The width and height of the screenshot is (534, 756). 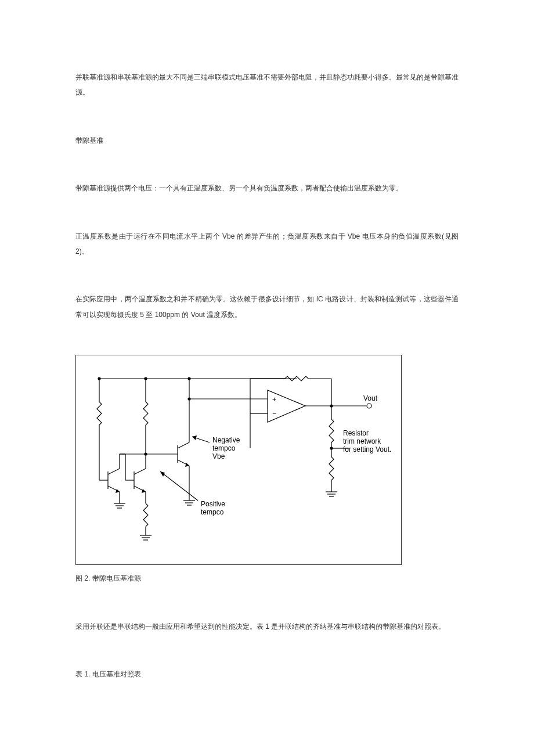 What do you see at coordinates (367, 441) in the screenshot?
I see `label-resistor-trim: Resistor trim network for setting Vout.` at bounding box center [367, 441].